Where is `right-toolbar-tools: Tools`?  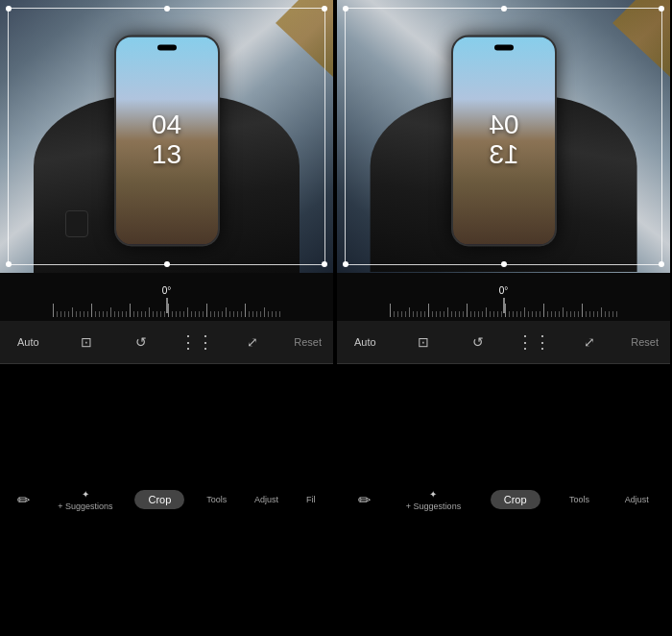
right-toolbar-tools: Tools is located at coordinates (580, 500).